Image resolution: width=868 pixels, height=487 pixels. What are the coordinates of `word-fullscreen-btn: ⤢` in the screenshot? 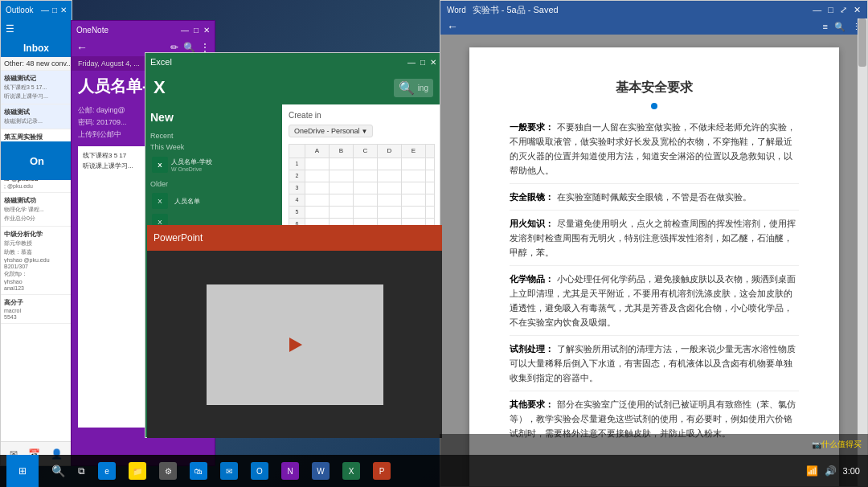 It's located at (844, 10).